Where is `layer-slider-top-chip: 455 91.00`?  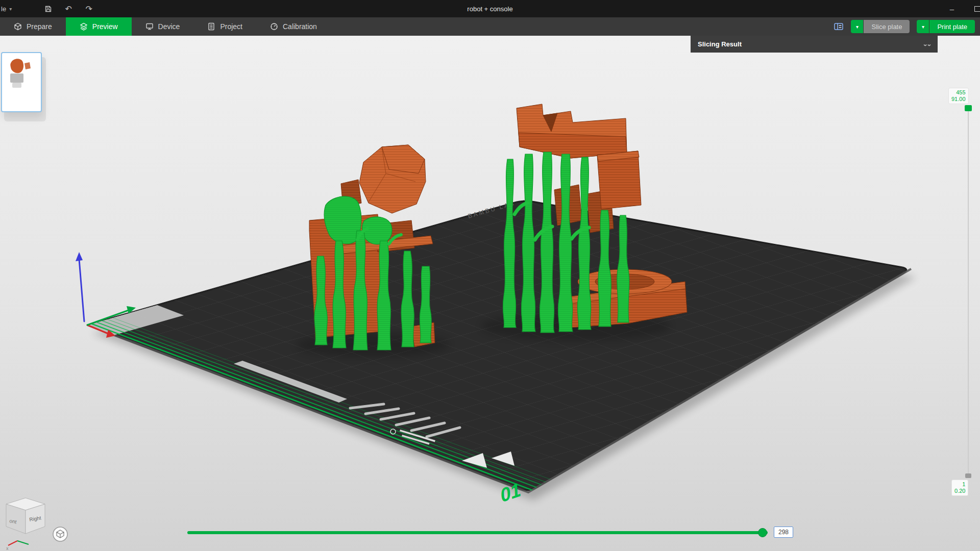
layer-slider-top-chip: 455 91.00 is located at coordinates (959, 96).